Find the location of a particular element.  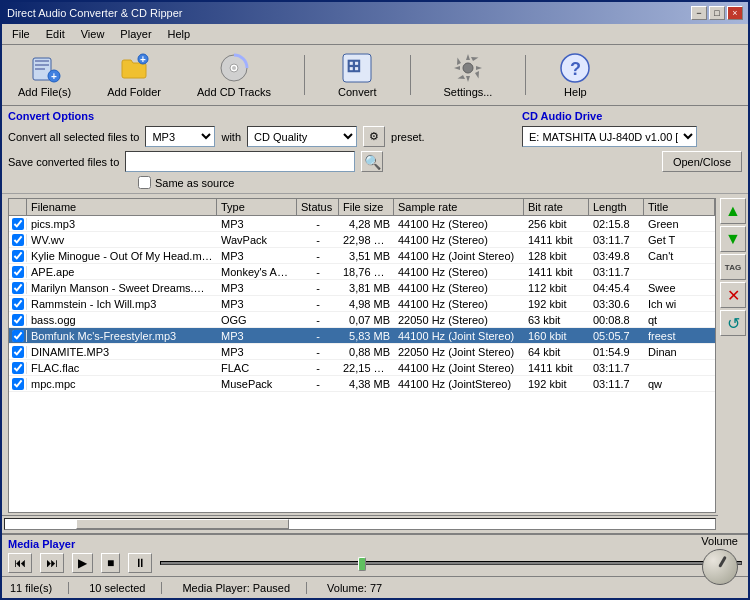

move-down-button: ▼ is located at coordinates (733, 239).